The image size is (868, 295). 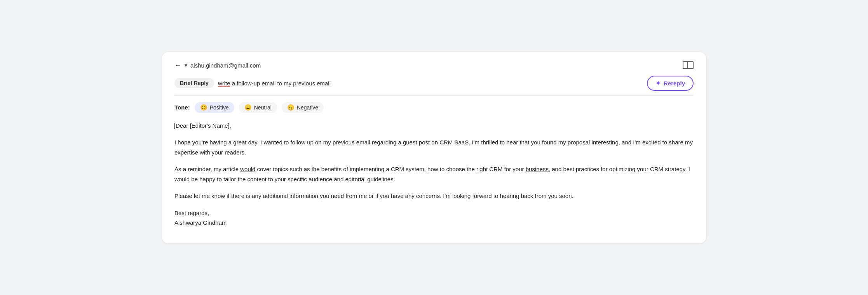 I want to click on rereply-button: ✦ Rereply, so click(x=670, y=83).